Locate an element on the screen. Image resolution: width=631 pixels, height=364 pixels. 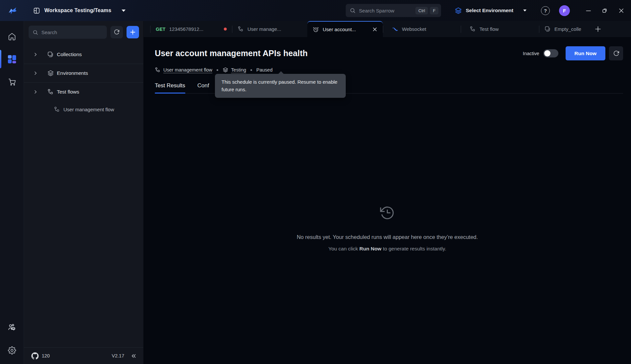
tab-empty-collection: Empty_colle is located at coordinates (565, 29).